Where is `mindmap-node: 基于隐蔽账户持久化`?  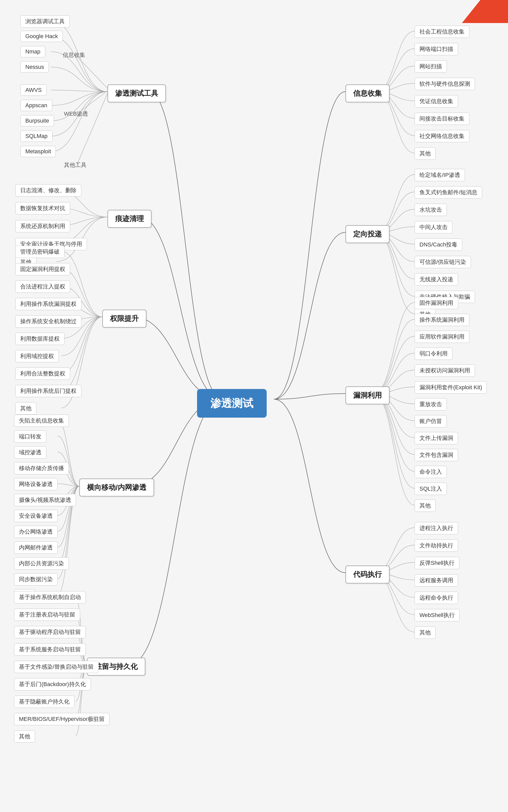
mindmap-node: 基于隐蔽账户持久化 is located at coordinates (44, 701).